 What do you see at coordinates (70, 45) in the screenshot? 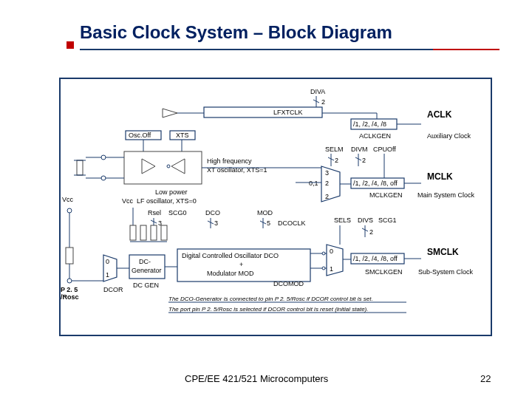
I see `title-bullet` at bounding box center [70, 45].